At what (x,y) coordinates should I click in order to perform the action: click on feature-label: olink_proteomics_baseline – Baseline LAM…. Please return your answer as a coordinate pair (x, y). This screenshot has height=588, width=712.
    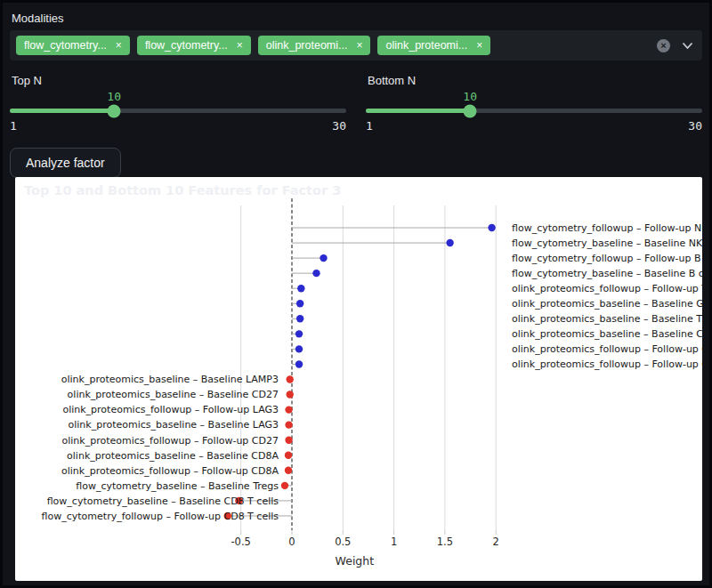
    Looking at the image, I should click on (170, 379).